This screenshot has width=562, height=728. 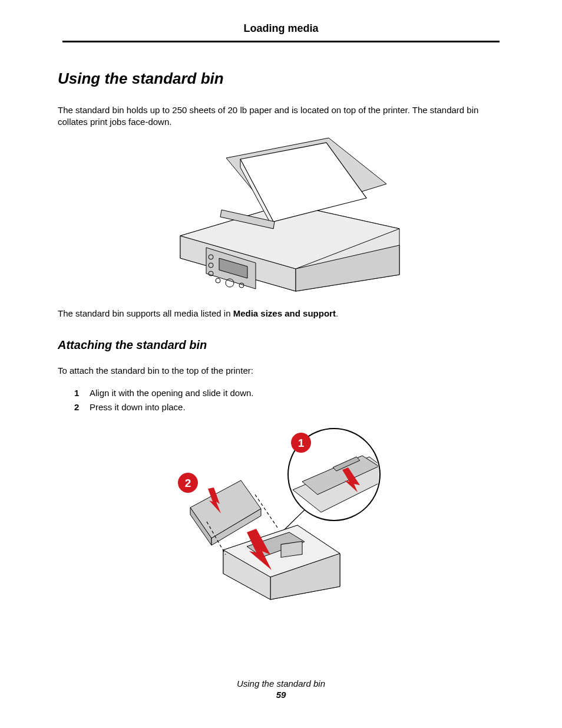 What do you see at coordinates (281, 79) in the screenshot?
I see `section-title: Using the standard bin` at bounding box center [281, 79].